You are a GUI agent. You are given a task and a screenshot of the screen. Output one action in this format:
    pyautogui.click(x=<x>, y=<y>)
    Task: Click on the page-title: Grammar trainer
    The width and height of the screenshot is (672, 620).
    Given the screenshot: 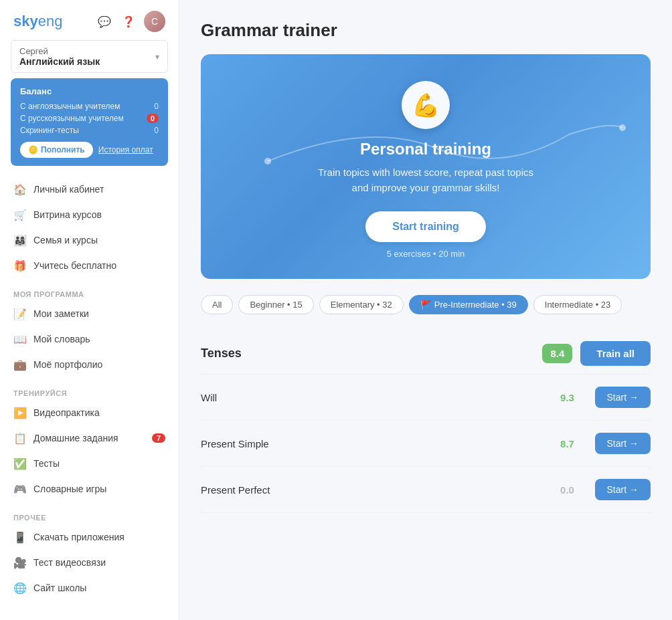 What is the action you would take?
    pyautogui.click(x=426, y=31)
    